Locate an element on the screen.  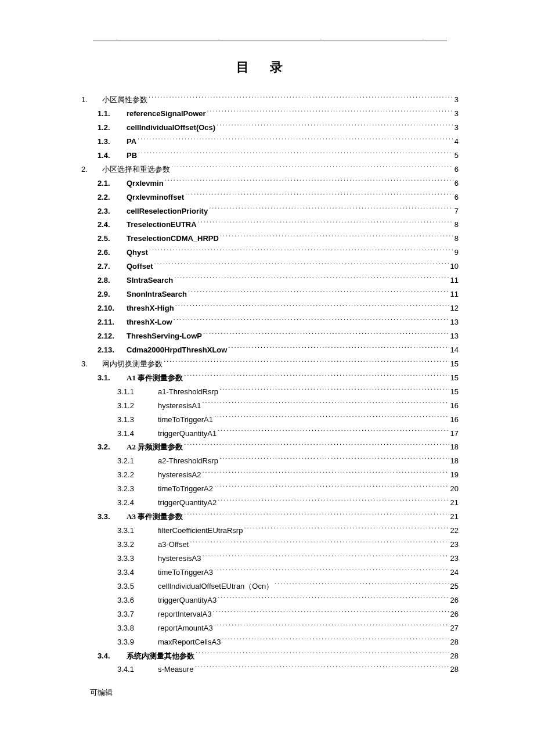
toc-number: 3.1.3 is located at coordinates (116, 419).